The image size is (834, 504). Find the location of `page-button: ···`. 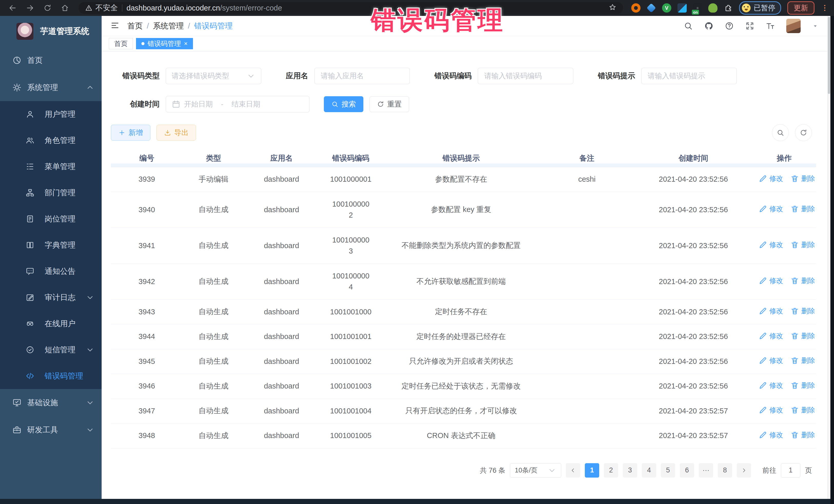

page-button: ··· is located at coordinates (706, 470).